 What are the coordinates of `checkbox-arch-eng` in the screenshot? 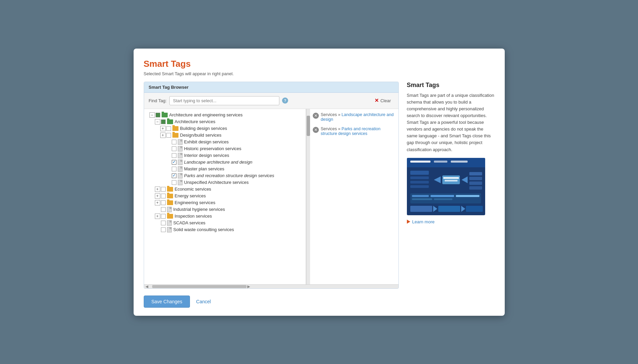 It's located at (158, 115).